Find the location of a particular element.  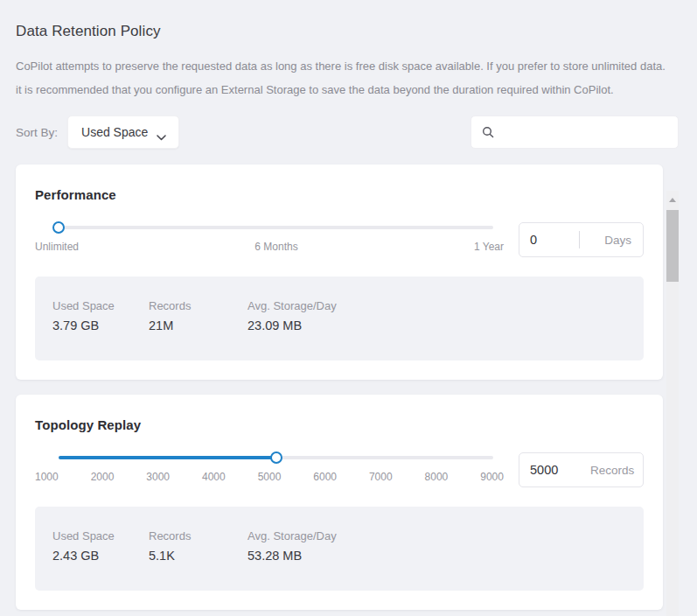

value-divider is located at coordinates (579, 240).